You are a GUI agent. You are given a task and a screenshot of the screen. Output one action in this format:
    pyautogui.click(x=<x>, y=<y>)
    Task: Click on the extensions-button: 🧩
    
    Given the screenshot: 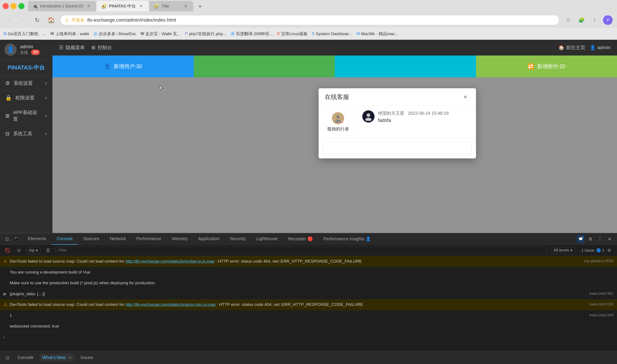 What is the action you would take?
    pyautogui.click(x=582, y=20)
    